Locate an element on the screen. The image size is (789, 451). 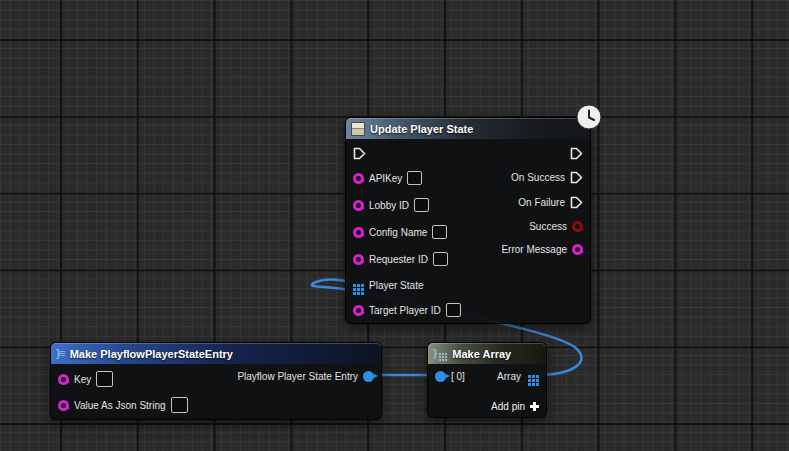
node-title: Update Player State is located at coordinates (422, 129).